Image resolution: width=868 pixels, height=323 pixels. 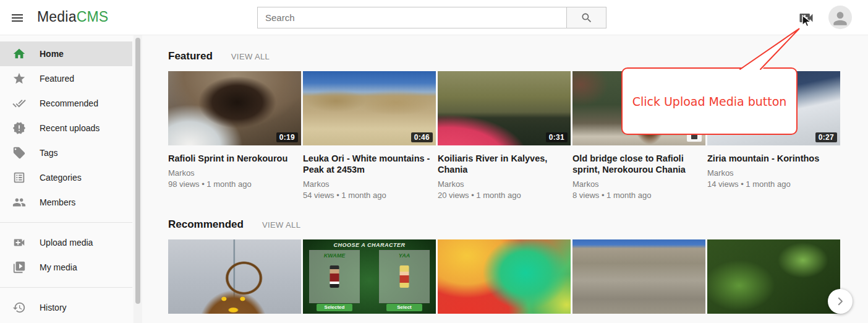 I want to click on carousel-next-button, so click(x=840, y=301).